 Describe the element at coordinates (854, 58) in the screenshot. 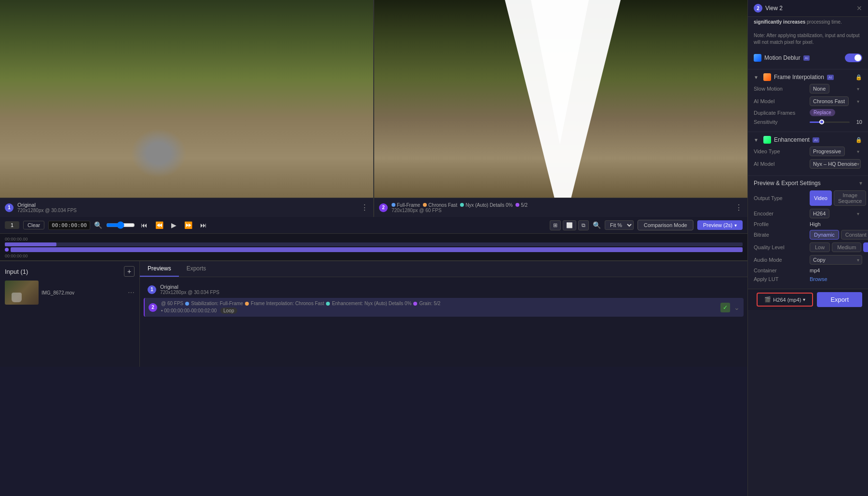

I see `deblur-toggle` at that location.